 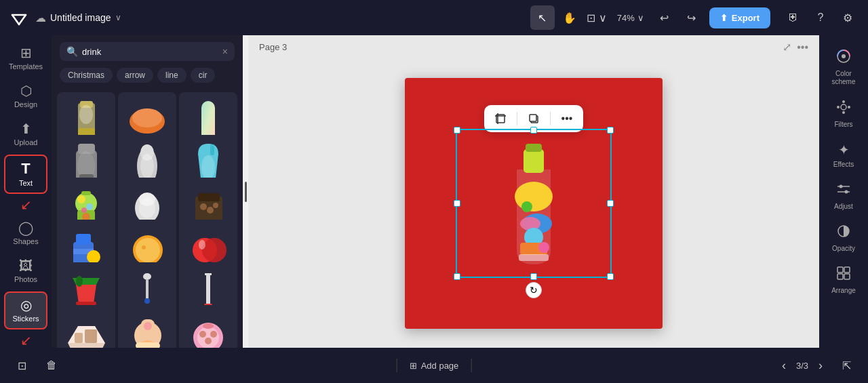 I want to click on filters-label: Filters, so click(x=844, y=125).